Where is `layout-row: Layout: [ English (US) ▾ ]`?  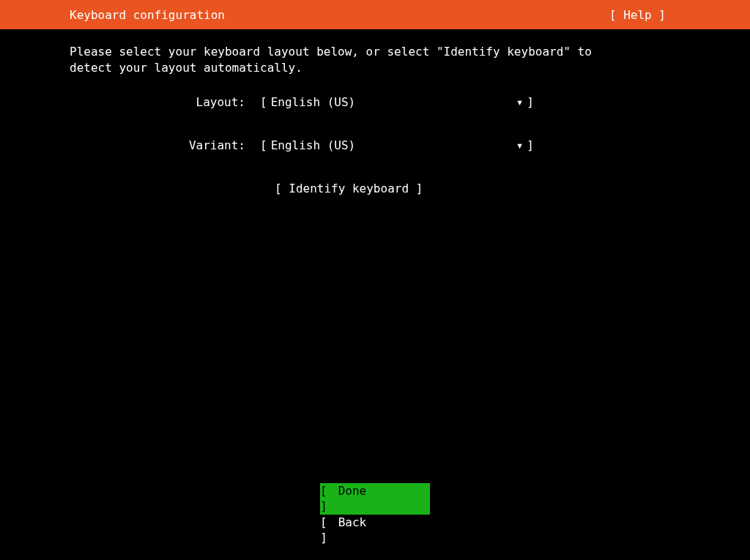
layout-row: Layout: [ English (US) ▾ ] is located at coordinates (430, 102).